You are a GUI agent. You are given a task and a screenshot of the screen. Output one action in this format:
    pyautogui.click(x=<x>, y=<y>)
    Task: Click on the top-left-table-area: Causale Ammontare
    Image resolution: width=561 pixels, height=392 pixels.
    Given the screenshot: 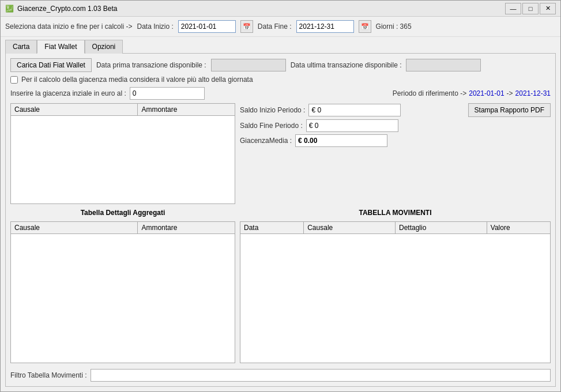 What is the action you would take?
    pyautogui.click(x=123, y=153)
    